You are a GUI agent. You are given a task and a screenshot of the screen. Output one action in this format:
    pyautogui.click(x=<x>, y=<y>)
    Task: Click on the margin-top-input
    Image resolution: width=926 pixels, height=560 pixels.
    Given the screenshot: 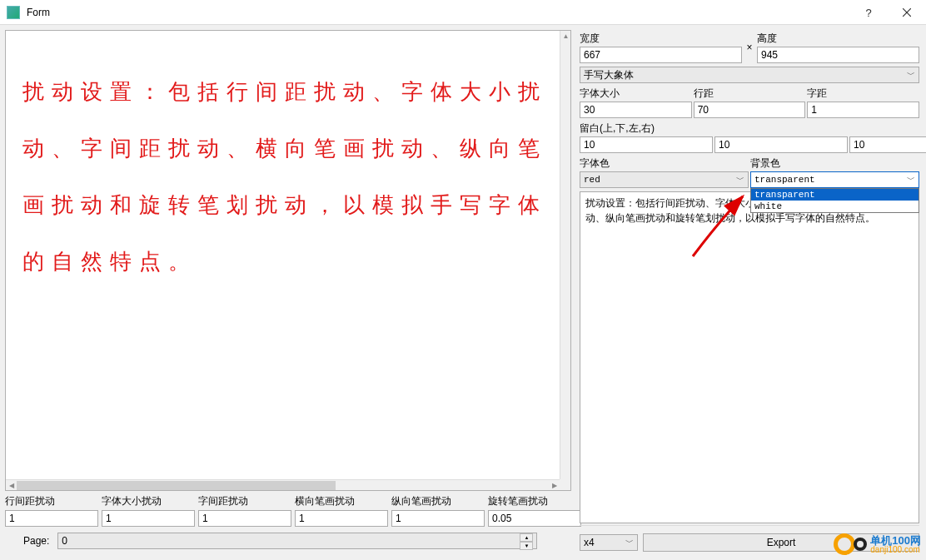 What is the action you would take?
    pyautogui.click(x=646, y=145)
    